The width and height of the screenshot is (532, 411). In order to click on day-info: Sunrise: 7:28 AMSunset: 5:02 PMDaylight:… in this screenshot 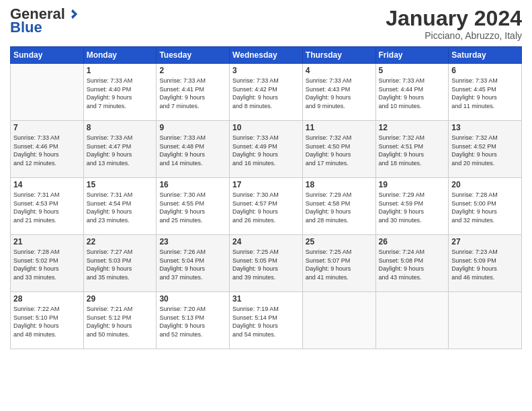, I will do `click(47, 265)`.